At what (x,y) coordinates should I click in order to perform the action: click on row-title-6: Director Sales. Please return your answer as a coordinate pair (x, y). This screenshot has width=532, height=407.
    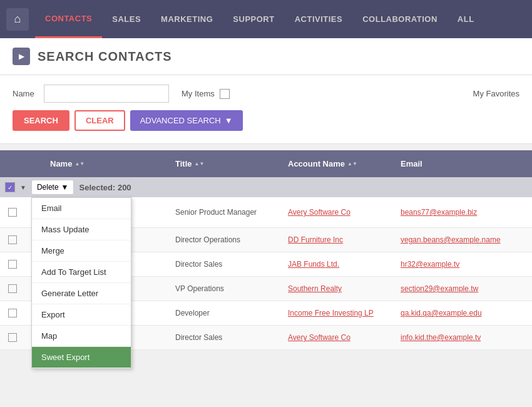
    Looking at the image, I should click on (225, 337).